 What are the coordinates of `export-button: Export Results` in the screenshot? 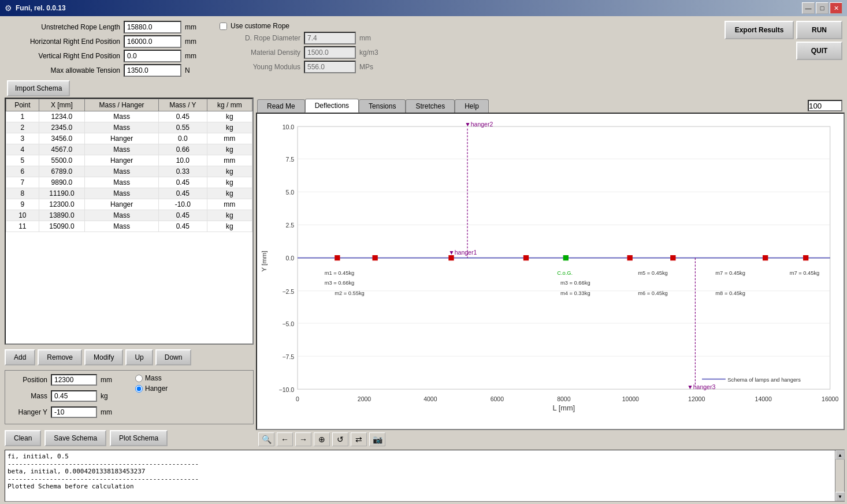 It's located at (759, 30).